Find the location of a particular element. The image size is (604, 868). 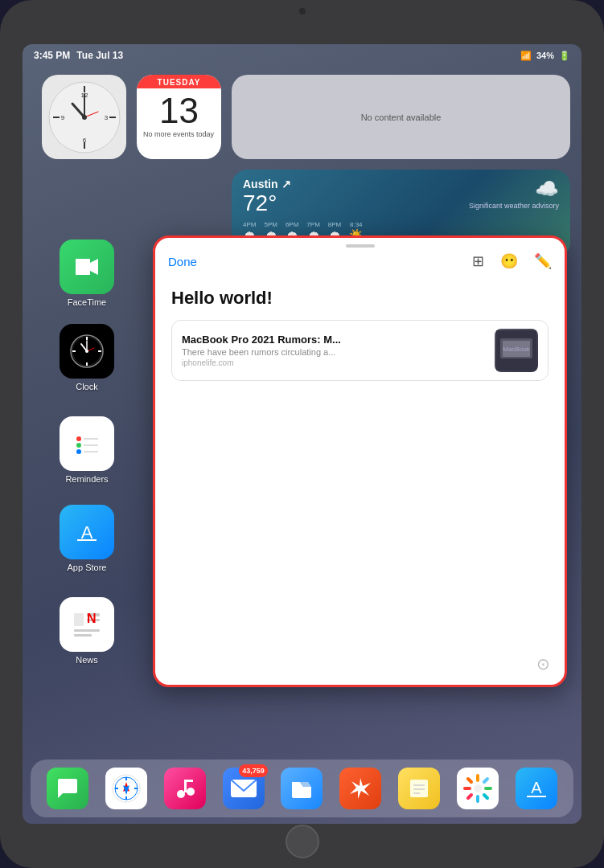

calendar-widget-number: 13 is located at coordinates (179, 109).